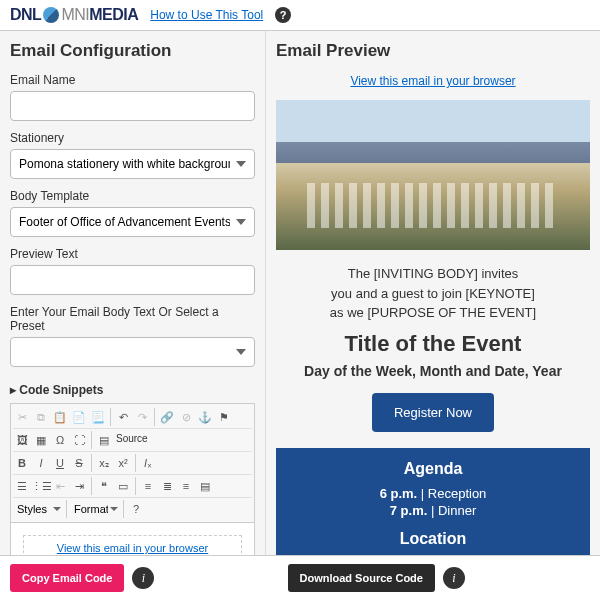 The width and height of the screenshot is (600, 600). What do you see at coordinates (167, 486) in the screenshot?
I see `align-center-icon: ≣` at bounding box center [167, 486].